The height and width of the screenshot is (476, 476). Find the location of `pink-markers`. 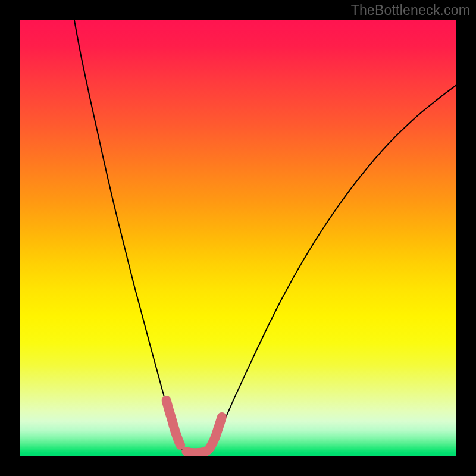

pink-markers is located at coordinates (194, 427).